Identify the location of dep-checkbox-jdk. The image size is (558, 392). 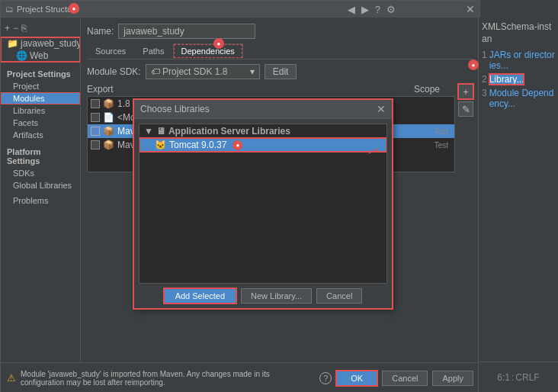
(95, 104).